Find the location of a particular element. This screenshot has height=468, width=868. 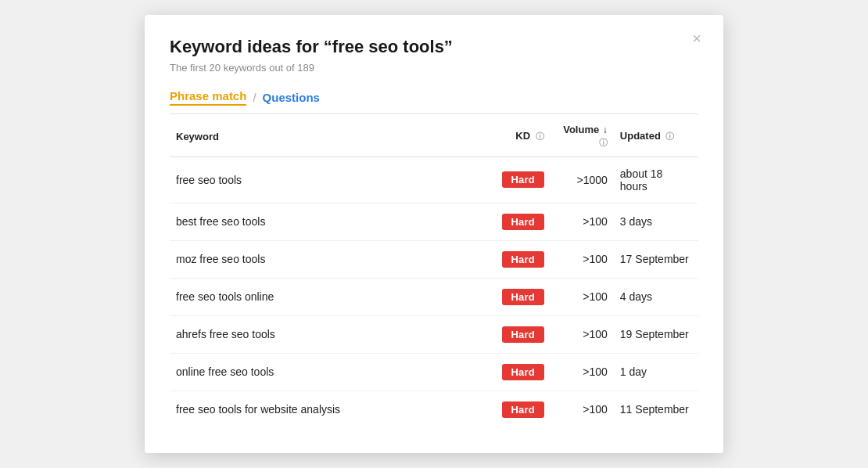

cell-updated: about 18 hours is located at coordinates (656, 180).